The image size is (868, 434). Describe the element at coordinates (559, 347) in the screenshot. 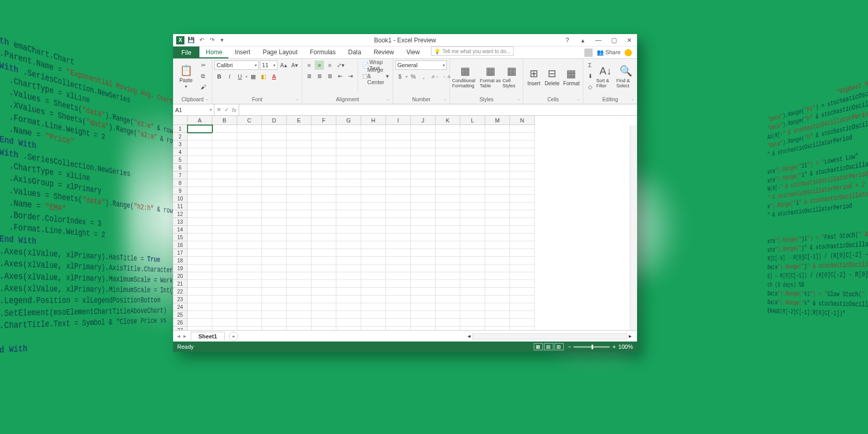

I see `view-page-break-button: ▥` at that location.